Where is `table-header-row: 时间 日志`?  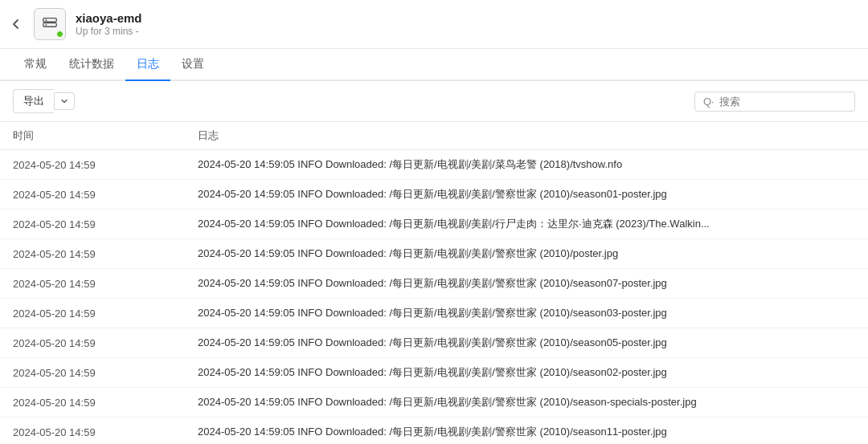 table-header-row: 时间 日志 is located at coordinates (434, 136).